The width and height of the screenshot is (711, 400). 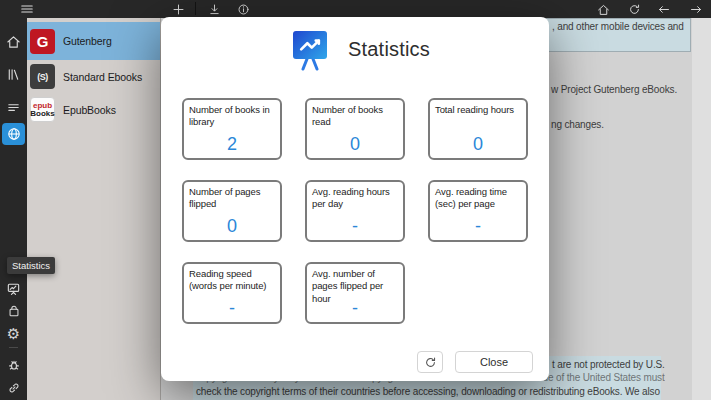 What do you see at coordinates (14, 333) in the screenshot?
I see `settings-gear-icon: ⚙` at bounding box center [14, 333].